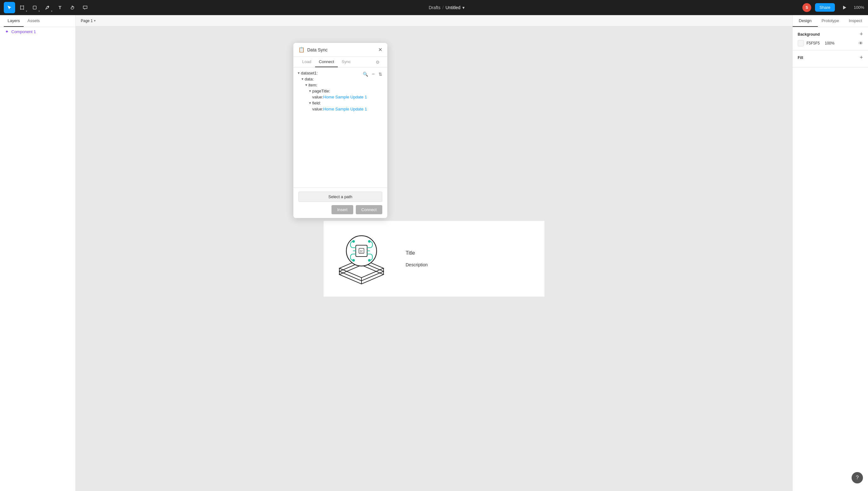 Image resolution: width=868 pixels, height=491 pixels. Describe the element at coordinates (447, 7) in the screenshot. I see `toolbar-title-area: Drafts / Untitled ▾` at that location.